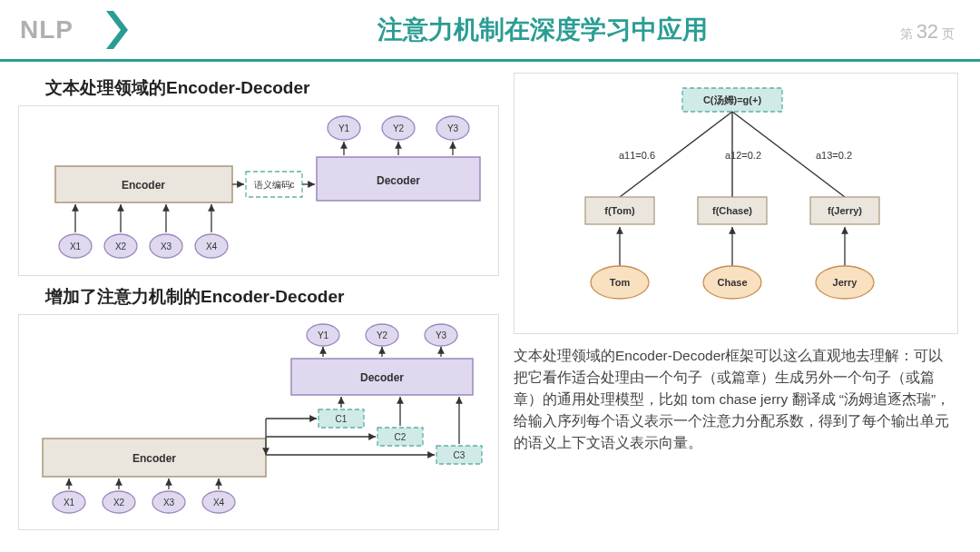  What do you see at coordinates (621, 282) in the screenshot?
I see `svg-text: Tom` at bounding box center [621, 282].